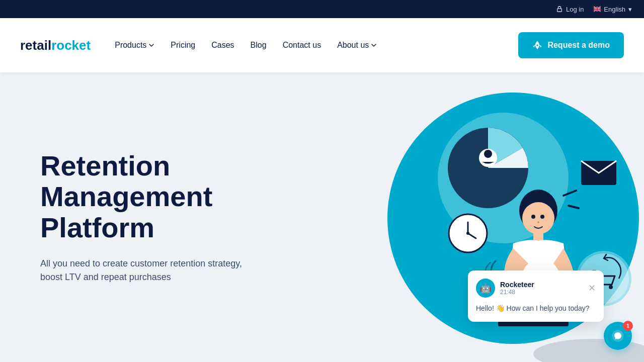 This screenshot has height=362, width=644. I want to click on chevron-down-icon, so click(151, 45).